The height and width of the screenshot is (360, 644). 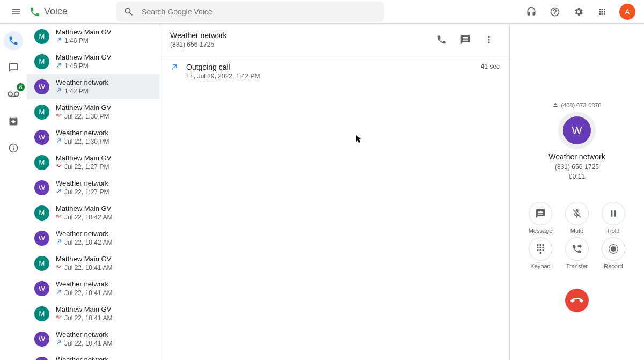 I want to click on call-list-item: WWeather networkJul 22, 1:27 PM, so click(x=93, y=188).